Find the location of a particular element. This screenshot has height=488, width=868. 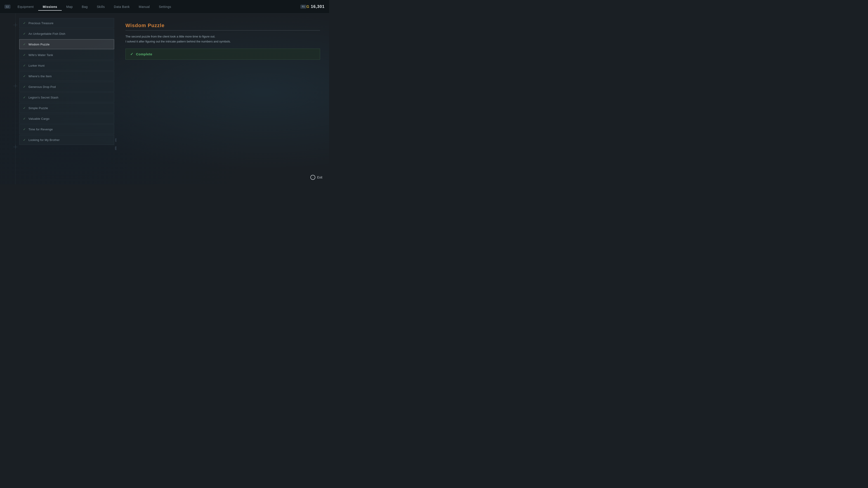

nav-bag: Bag is located at coordinates (85, 7).